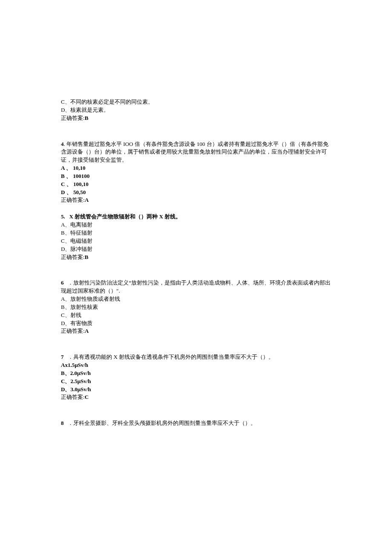 This screenshot has height=555, width=392. What do you see at coordinates (196, 110) in the screenshot?
I see `question-3-partial: C、不同的核素必定是不同的同位素。 D、核素就是元素。 正确答案:B` at bounding box center [196, 110].